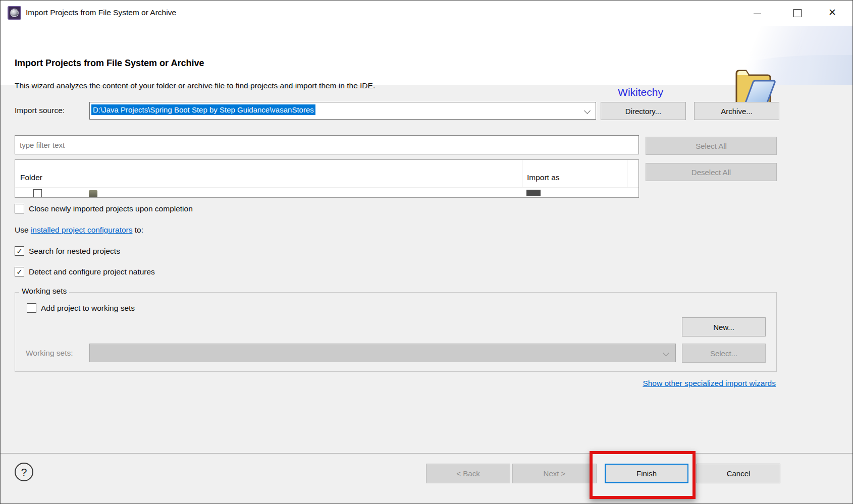 The width and height of the screenshot is (853, 504). I want to click on other-wizards-link: Show other specialized import wizards, so click(709, 383).